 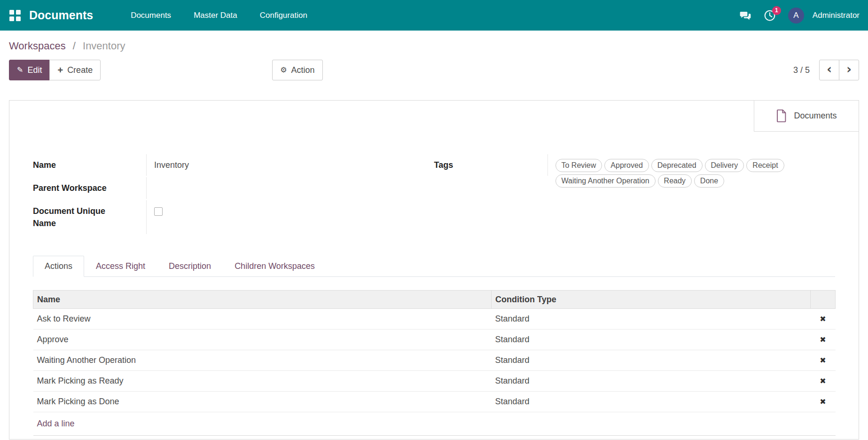 What do you see at coordinates (80, 71) in the screenshot?
I see `create-button-label: Create` at bounding box center [80, 71].